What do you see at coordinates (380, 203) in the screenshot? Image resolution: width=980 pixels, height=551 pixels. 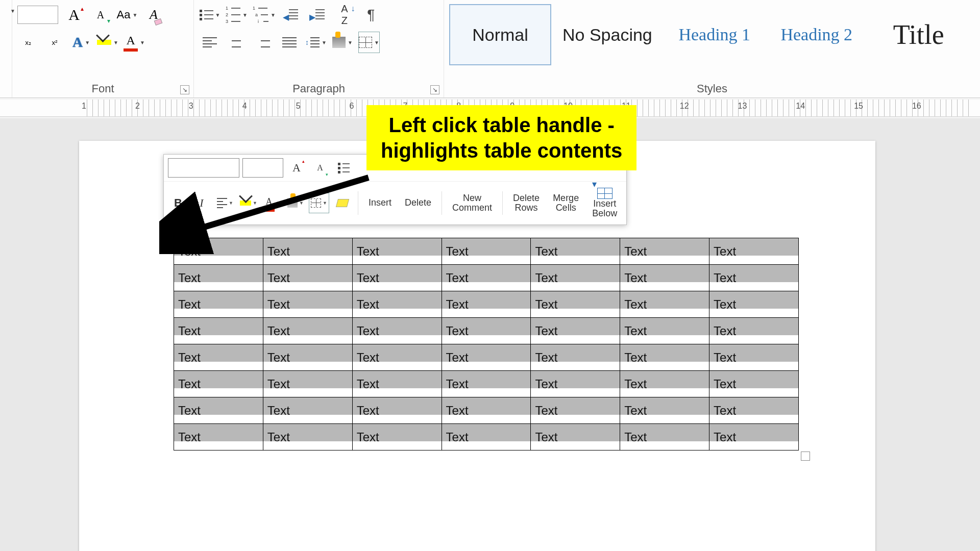 I see `mini-insert-button: Insert` at bounding box center [380, 203].